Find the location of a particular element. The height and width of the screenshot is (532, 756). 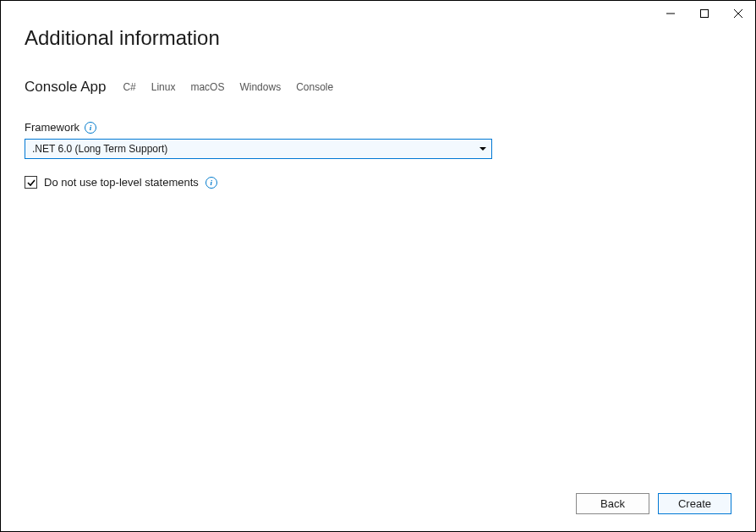

framework-selected-value: .NET 6.0 (Long Term Support) is located at coordinates (100, 149).